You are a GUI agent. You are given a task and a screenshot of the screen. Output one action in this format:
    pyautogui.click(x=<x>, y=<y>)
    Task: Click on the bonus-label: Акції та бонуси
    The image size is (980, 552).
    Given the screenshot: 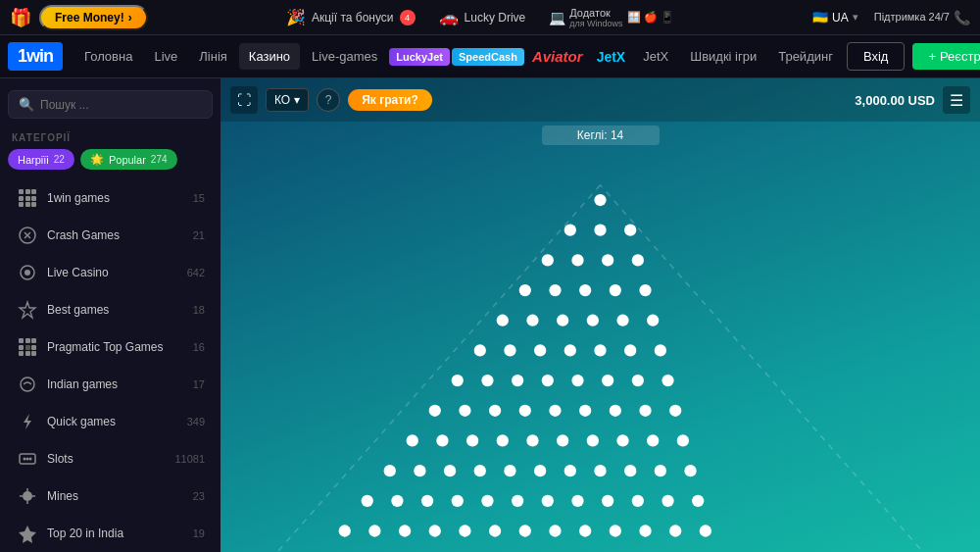 What is the action you would take?
    pyautogui.click(x=353, y=18)
    